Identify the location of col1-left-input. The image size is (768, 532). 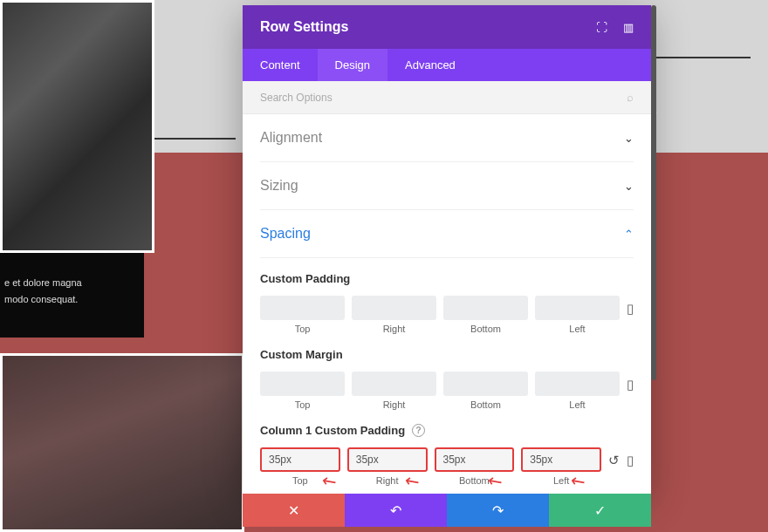
(561, 460).